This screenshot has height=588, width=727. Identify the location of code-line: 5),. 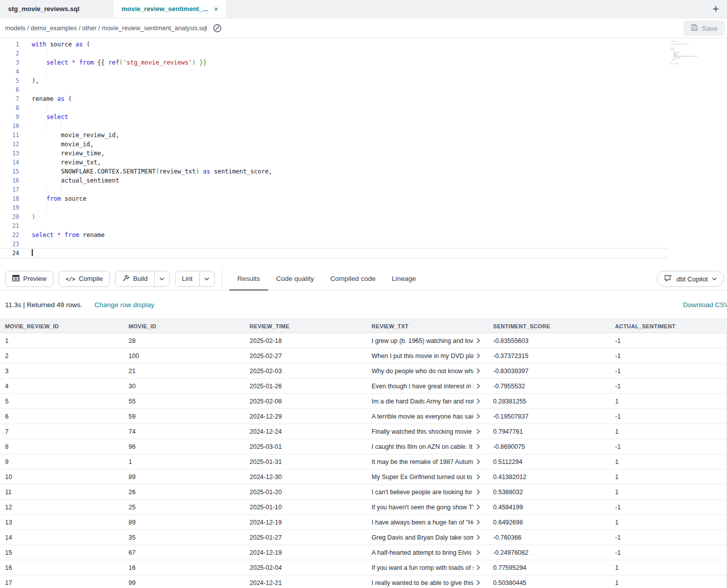
(334, 81).